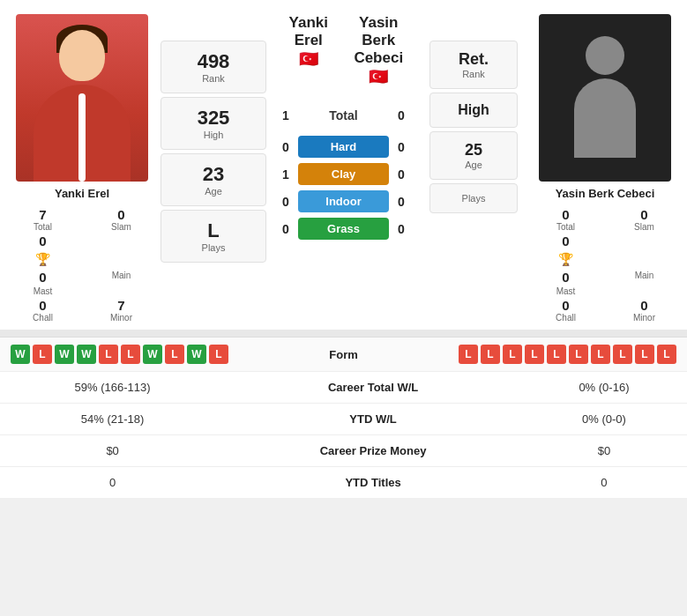  Describe the element at coordinates (151, 354) in the screenshot. I see `left-form-badges: WLWWLLWLWL` at that location.